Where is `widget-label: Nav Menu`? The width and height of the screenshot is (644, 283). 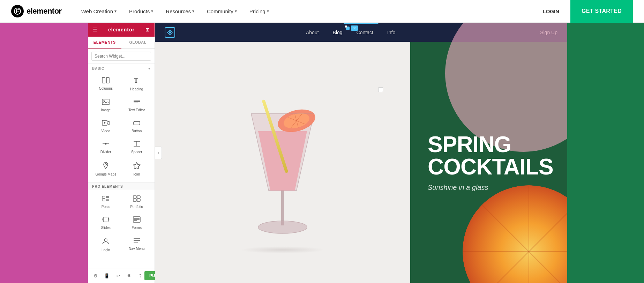 widget-label: Nav Menu is located at coordinates (137, 248).